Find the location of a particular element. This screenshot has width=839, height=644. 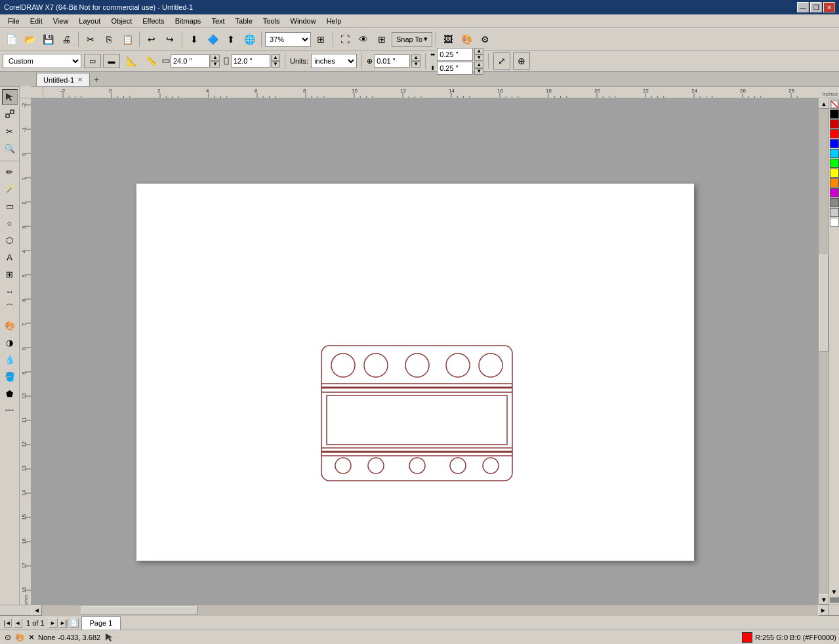

dimension-tool: ↔ is located at coordinates (10, 291).